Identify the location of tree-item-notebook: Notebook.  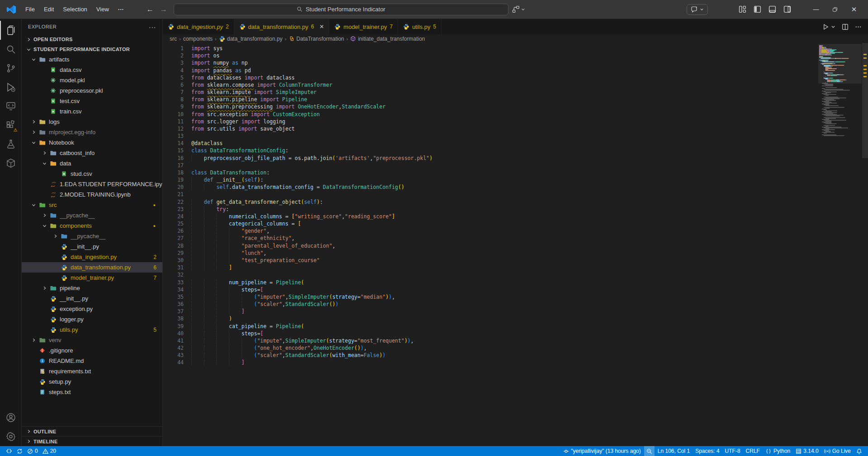
(92, 143).